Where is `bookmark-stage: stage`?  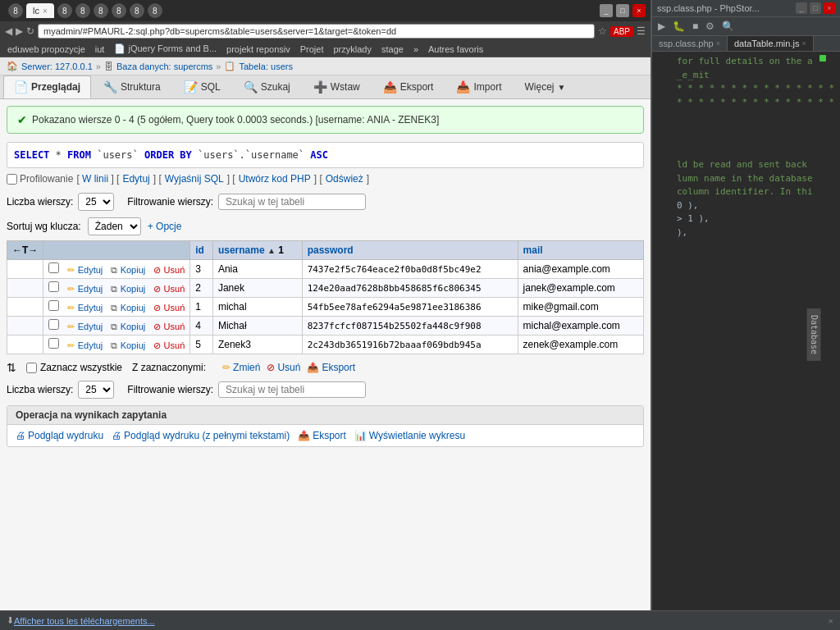
bookmark-stage: stage is located at coordinates (392, 49).